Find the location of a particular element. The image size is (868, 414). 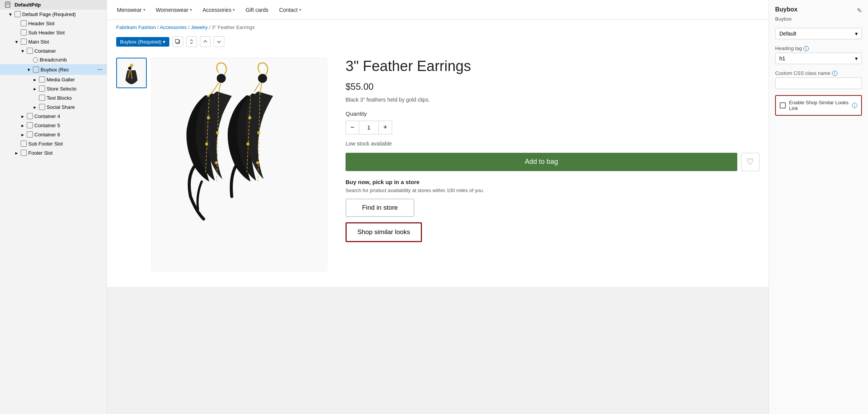

breadcrumb: Fabrikam Fashion / Accessories / Jewelry… is located at coordinates (438, 27).